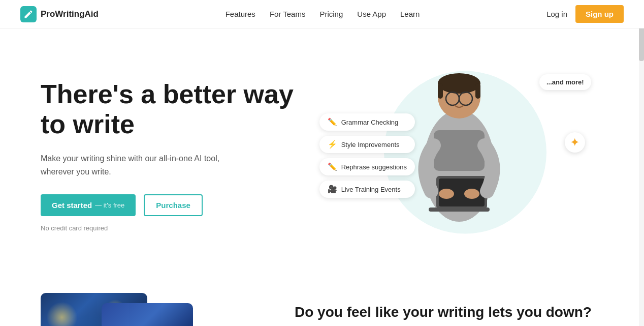  I want to click on nav-actions: Log in Sign up, so click(585, 14).